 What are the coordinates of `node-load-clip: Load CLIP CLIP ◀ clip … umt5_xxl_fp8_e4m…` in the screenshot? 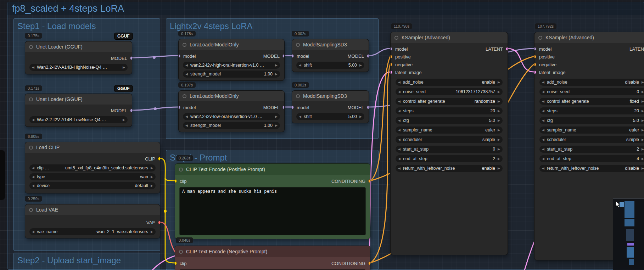 It's located at (93, 168).